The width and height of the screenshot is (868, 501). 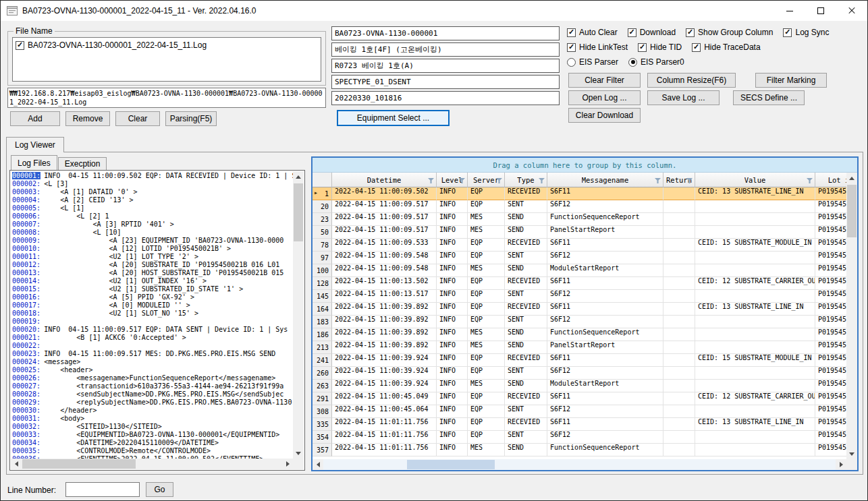 I want to click on group-by-bar: Drag a column here to group by this colu…, so click(x=585, y=165).